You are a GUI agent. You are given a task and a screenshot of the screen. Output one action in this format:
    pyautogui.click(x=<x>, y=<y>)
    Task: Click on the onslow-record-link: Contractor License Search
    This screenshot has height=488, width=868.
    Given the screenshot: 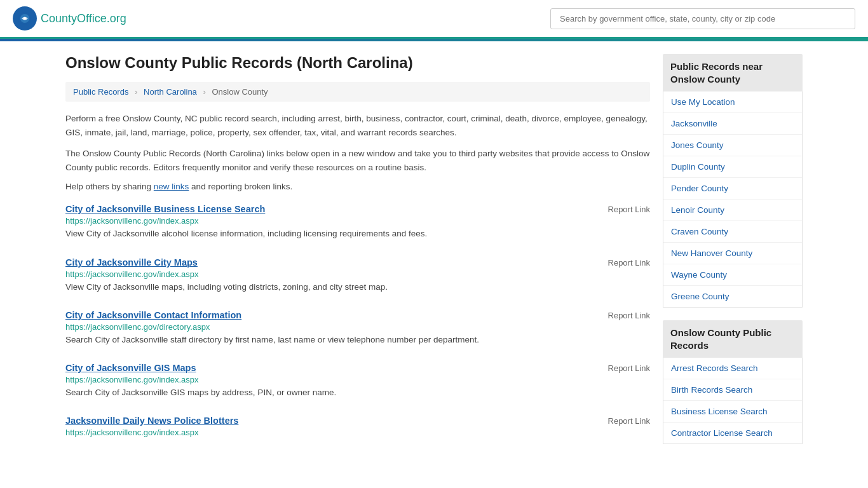 What is the action you would take?
    pyautogui.click(x=733, y=433)
    